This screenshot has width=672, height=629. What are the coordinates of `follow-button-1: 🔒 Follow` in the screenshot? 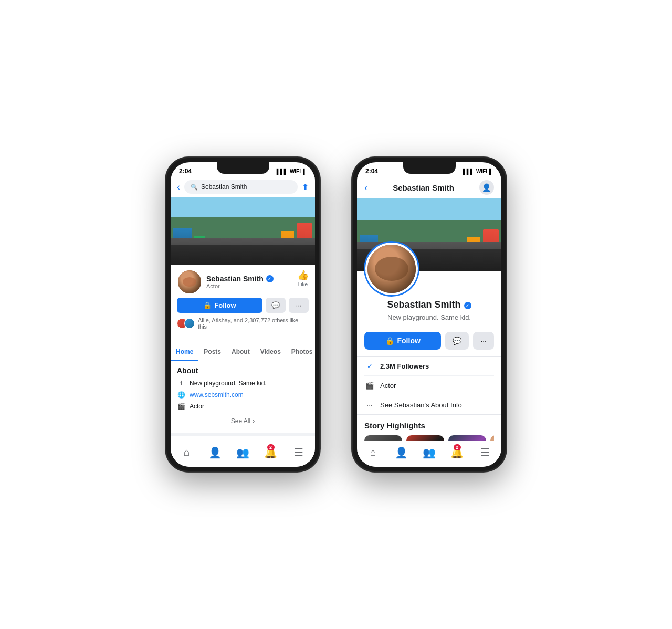 It's located at (219, 306).